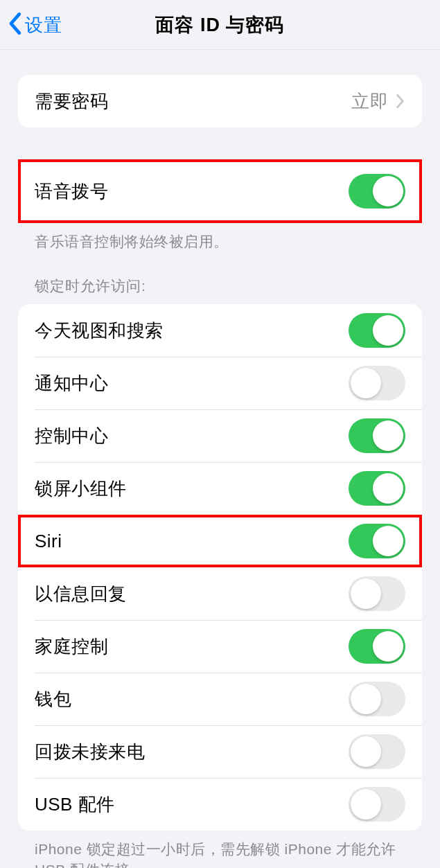  I want to click on locked-access-row: 以信息回复, so click(220, 594).